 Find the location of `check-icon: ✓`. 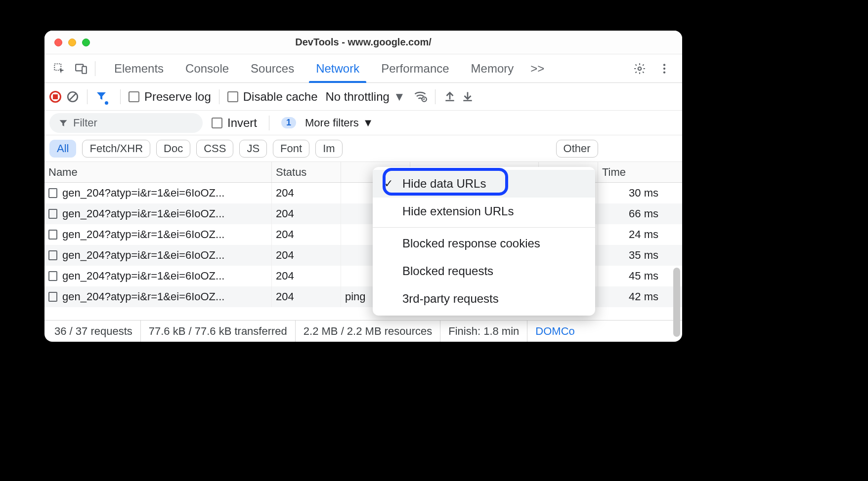

check-icon: ✓ is located at coordinates (389, 184).